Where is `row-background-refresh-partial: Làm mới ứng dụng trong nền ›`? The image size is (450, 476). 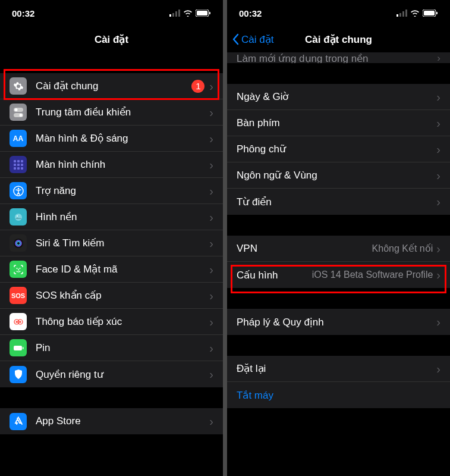
row-background-refresh-partial: Làm mới ứng dụng trong nền › is located at coordinates (339, 58).